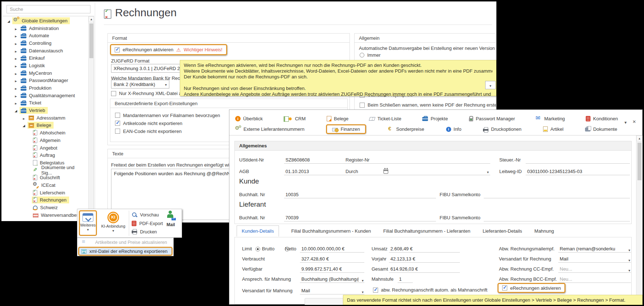 The width and height of the screenshot is (644, 306). Describe the element at coordinates (640, 161) in the screenshot. I see `window-scrollbar-thumb` at that location.